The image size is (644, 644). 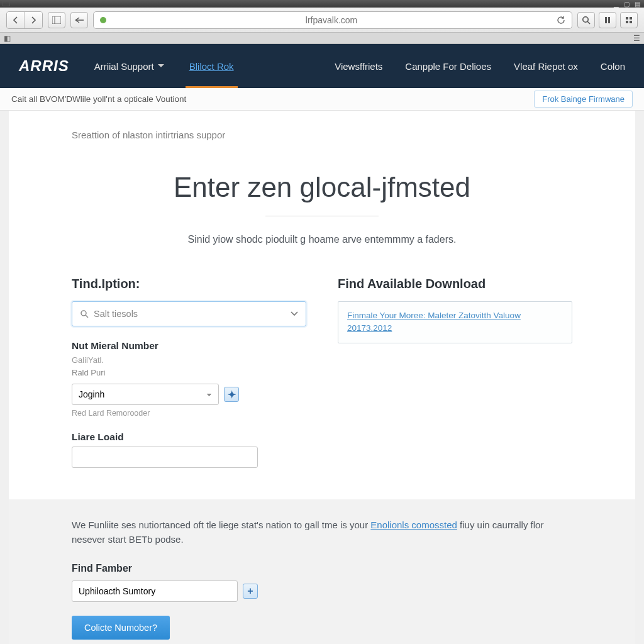 What do you see at coordinates (546, 66) in the screenshot?
I see `nav-item-3: Vleaf Riepet ox` at bounding box center [546, 66].